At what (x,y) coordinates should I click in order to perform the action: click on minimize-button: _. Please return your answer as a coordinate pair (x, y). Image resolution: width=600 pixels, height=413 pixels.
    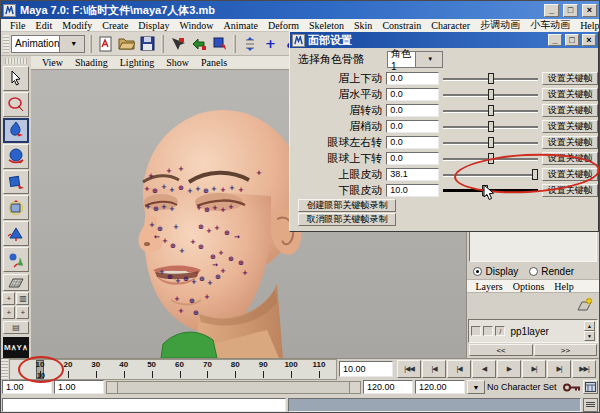
    Looking at the image, I should click on (552, 10).